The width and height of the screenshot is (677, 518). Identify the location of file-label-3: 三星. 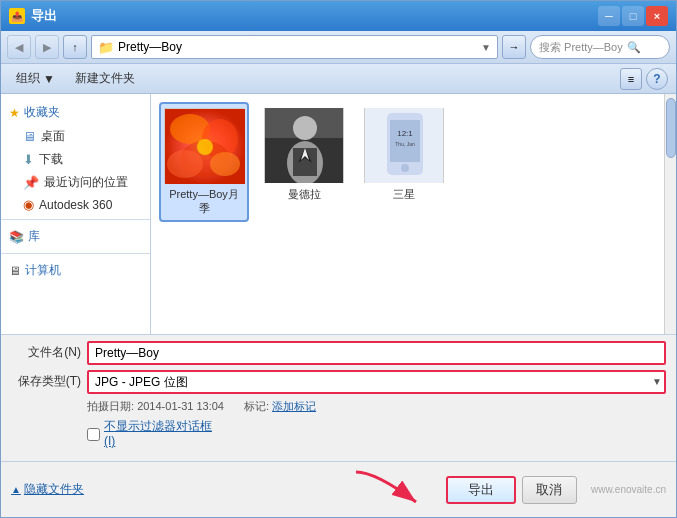
(404, 194).